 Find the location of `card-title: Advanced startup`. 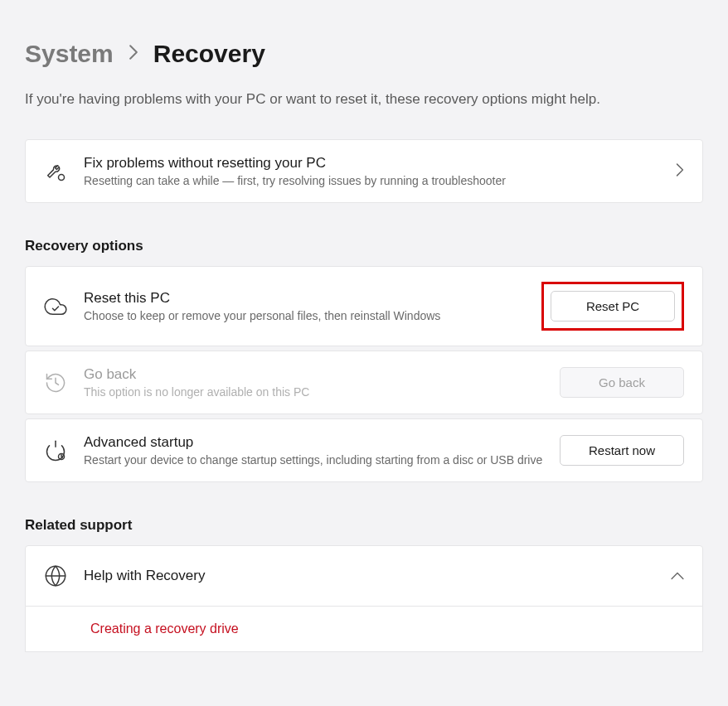

card-title: Advanced startup is located at coordinates (313, 442).